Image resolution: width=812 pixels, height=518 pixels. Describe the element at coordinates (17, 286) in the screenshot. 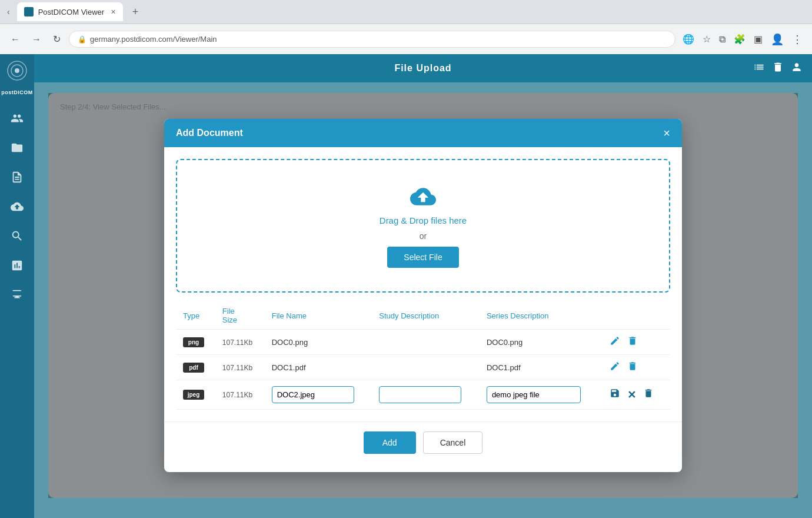

I see `sidebar: postDICOM` at that location.